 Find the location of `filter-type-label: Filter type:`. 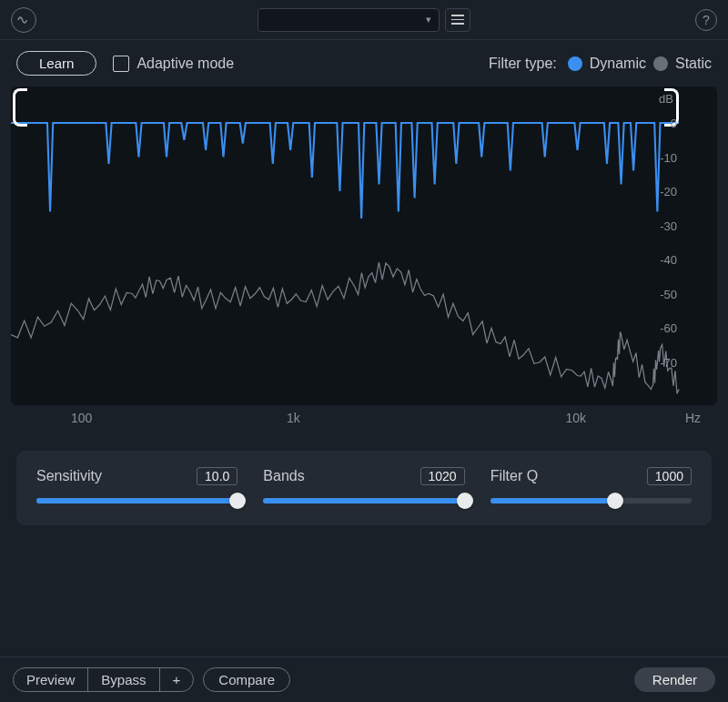

filter-type-label: Filter type: is located at coordinates (522, 64).